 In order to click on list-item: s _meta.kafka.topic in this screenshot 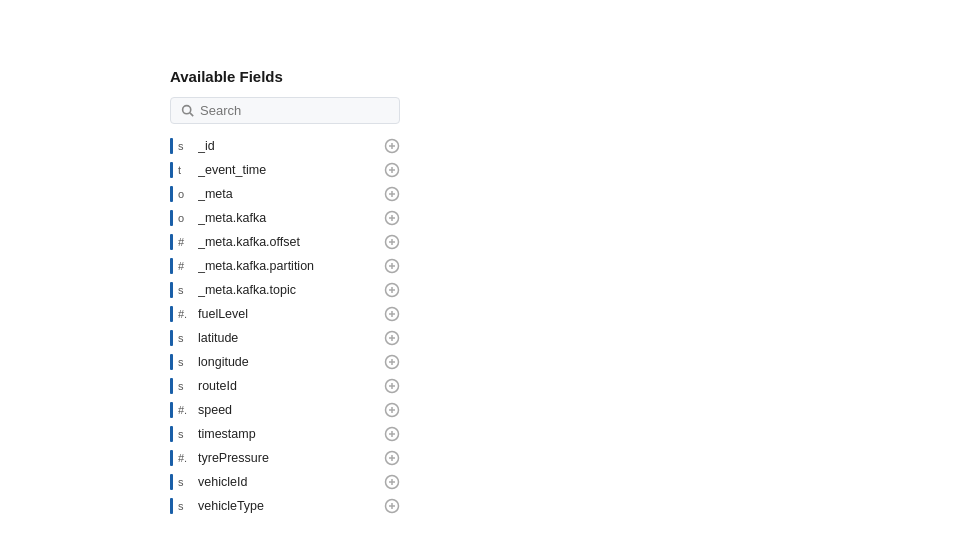, I will do `click(285, 290)`.